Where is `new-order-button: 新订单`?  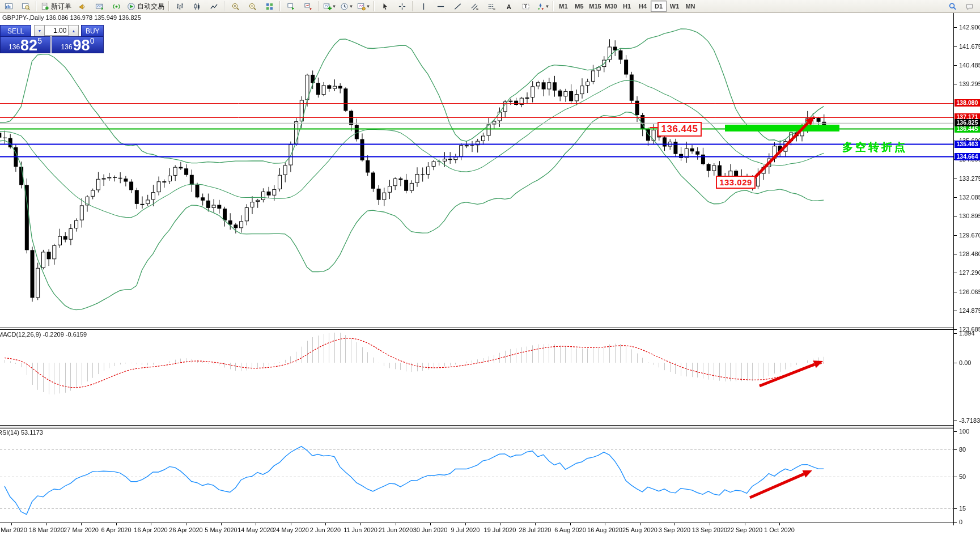
new-order-button: 新订单 is located at coordinates (56, 6).